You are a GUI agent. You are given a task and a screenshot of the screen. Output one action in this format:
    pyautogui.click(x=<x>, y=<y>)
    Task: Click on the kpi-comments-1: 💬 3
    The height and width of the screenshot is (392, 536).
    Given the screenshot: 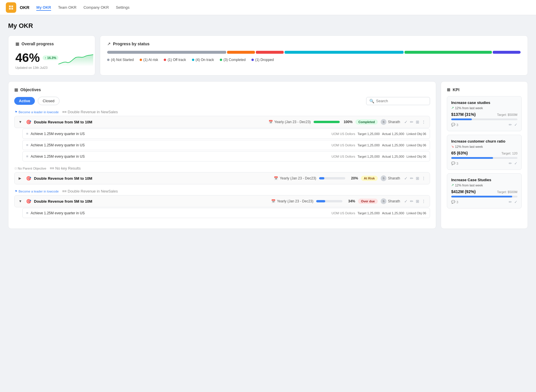 What is the action you would take?
    pyautogui.click(x=455, y=125)
    